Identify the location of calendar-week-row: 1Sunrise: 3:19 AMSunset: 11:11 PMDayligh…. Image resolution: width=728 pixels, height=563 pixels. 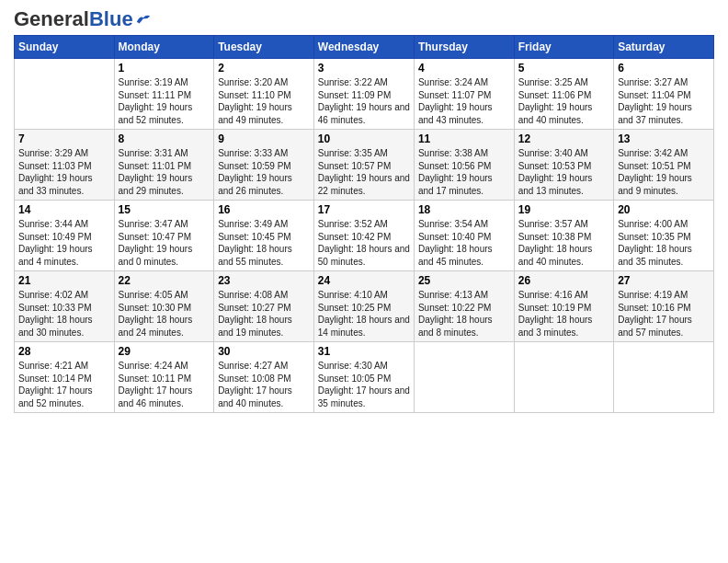
(364, 94).